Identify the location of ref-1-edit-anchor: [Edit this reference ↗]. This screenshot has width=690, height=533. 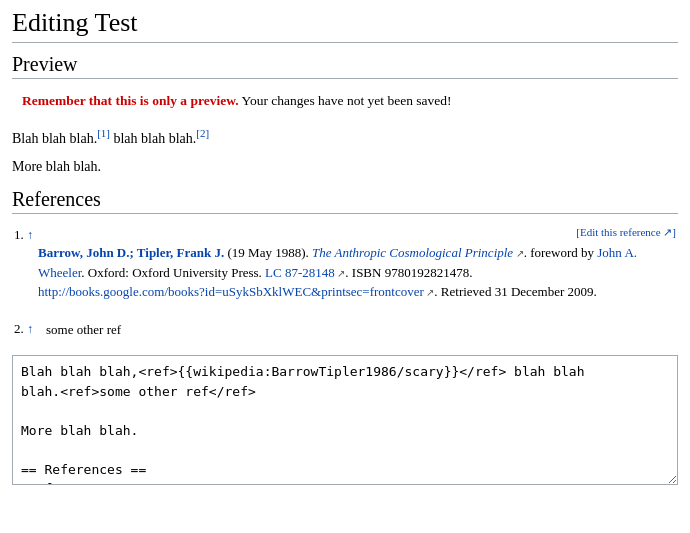
(626, 232).